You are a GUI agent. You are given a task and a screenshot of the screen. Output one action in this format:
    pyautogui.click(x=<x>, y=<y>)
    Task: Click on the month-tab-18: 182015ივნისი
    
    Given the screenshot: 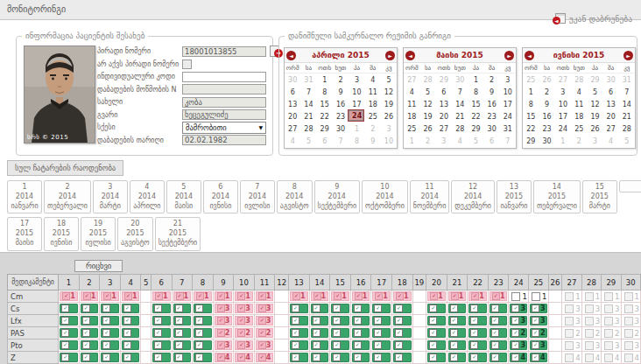 What is the action you would take?
    pyautogui.click(x=61, y=234)
    